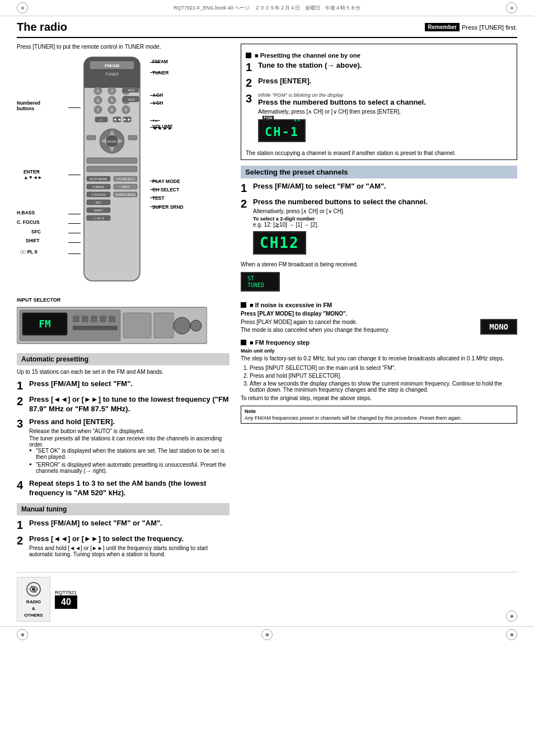 The width and height of the screenshot is (534, 756). Describe the element at coordinates (379, 342) in the screenshot. I see `fm-step-heading: ■ FM frequency step` at that location.